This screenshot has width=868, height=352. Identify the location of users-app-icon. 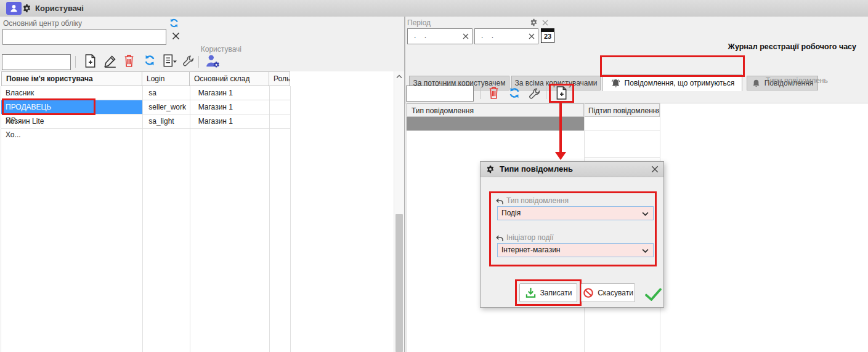
(14, 9).